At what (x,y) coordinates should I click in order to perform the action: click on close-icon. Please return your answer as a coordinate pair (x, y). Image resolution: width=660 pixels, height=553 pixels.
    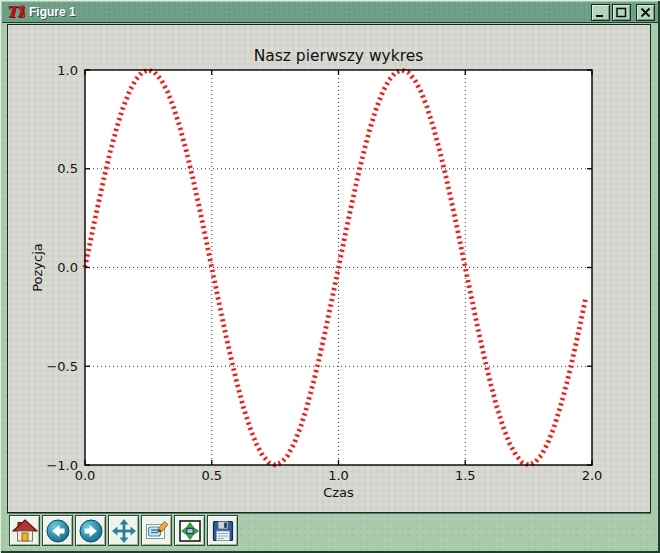
    Looking at the image, I should click on (646, 12).